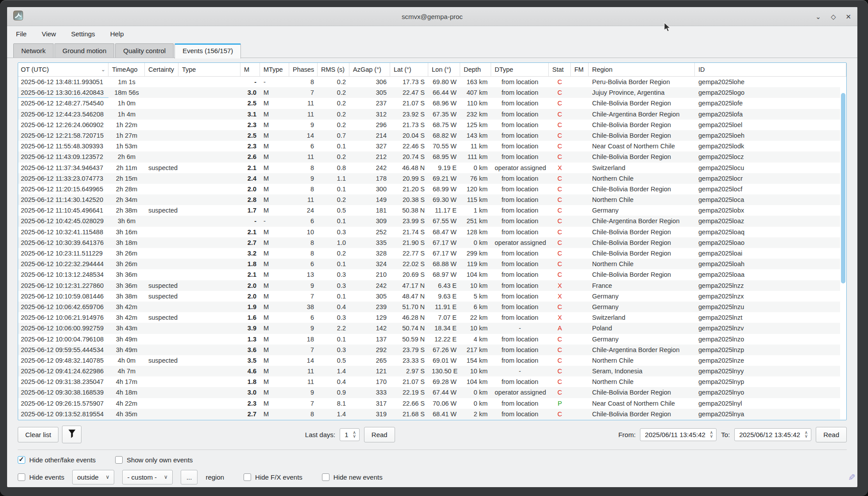  I want to click on column-header-ot: OT (UTC)⌄, so click(63, 70).